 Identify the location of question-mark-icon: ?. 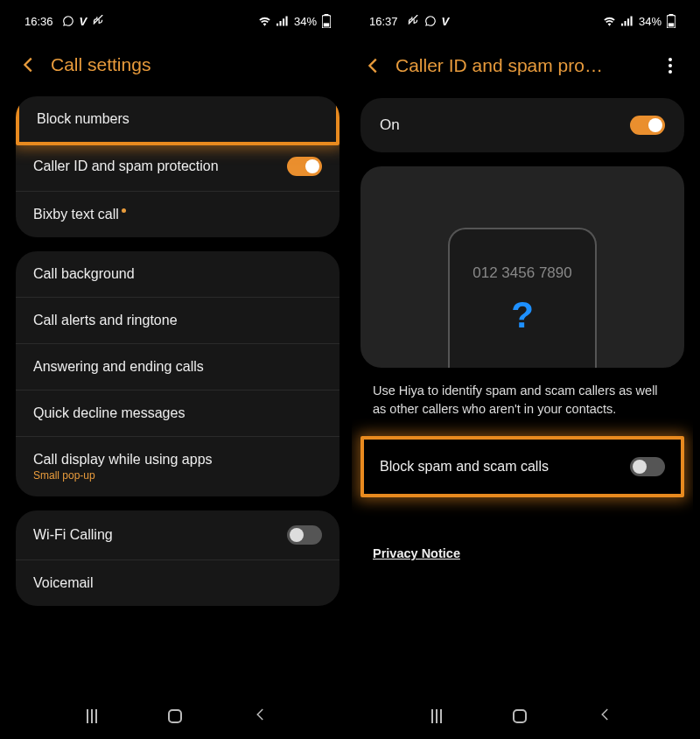
(522, 315).